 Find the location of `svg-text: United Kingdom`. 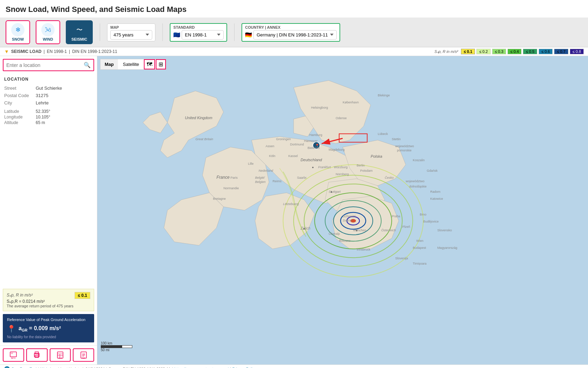

svg-text: United Kingdom is located at coordinates (198, 118).